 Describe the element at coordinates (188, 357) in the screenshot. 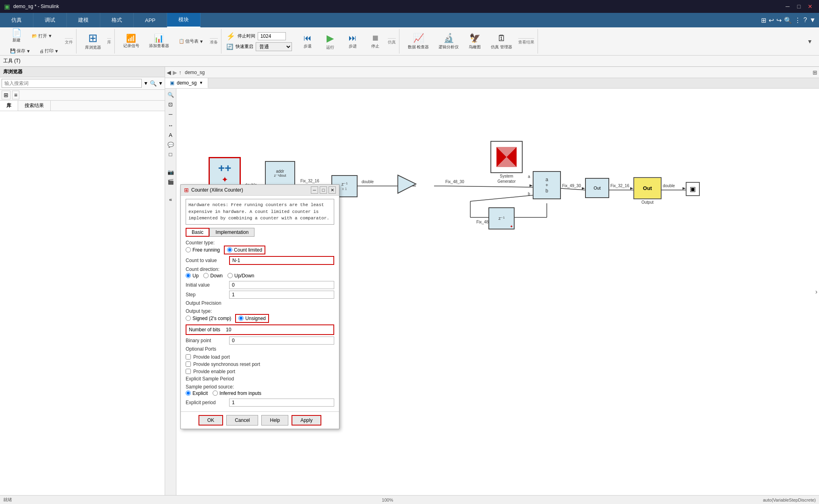

I see `provide-load-checkbox` at that location.